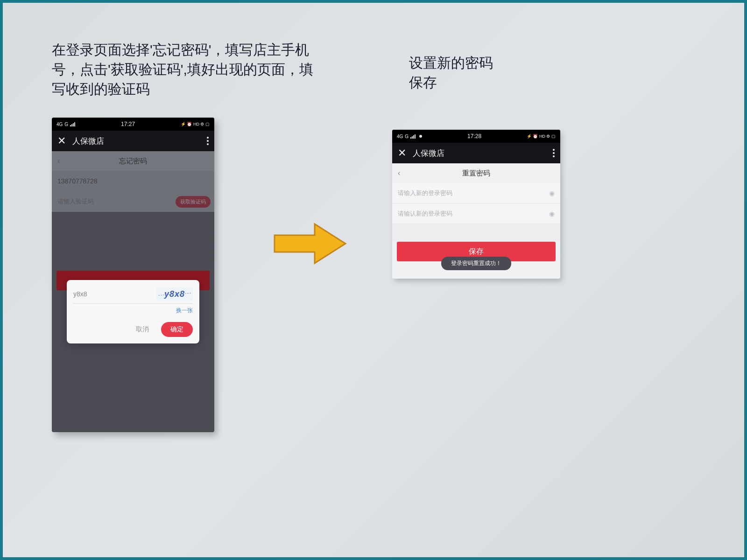  Describe the element at coordinates (133, 124) in the screenshot. I see `status-bar: 4G G 17:27 ⚡ ⏰ HD ⚙ ▢` at that location.